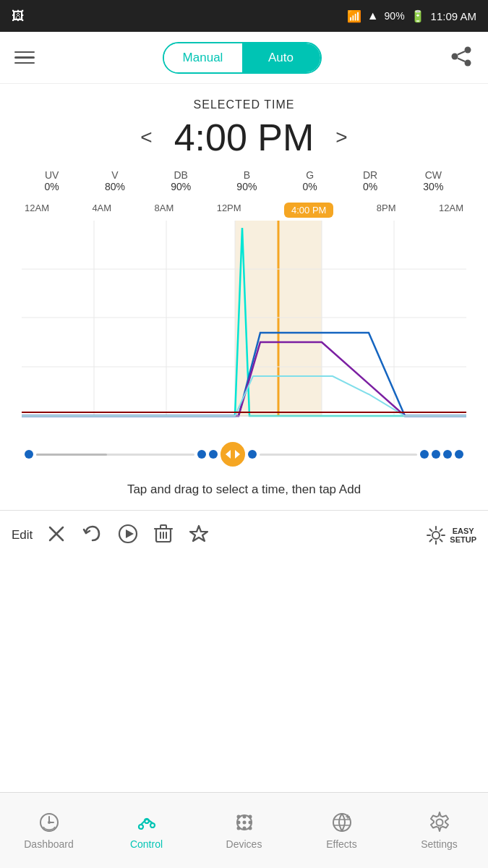 This screenshot has height=868, width=488. Describe the element at coordinates (244, 830) in the screenshot. I see `bottom-nav: Dashboard Control Devices` at that location.